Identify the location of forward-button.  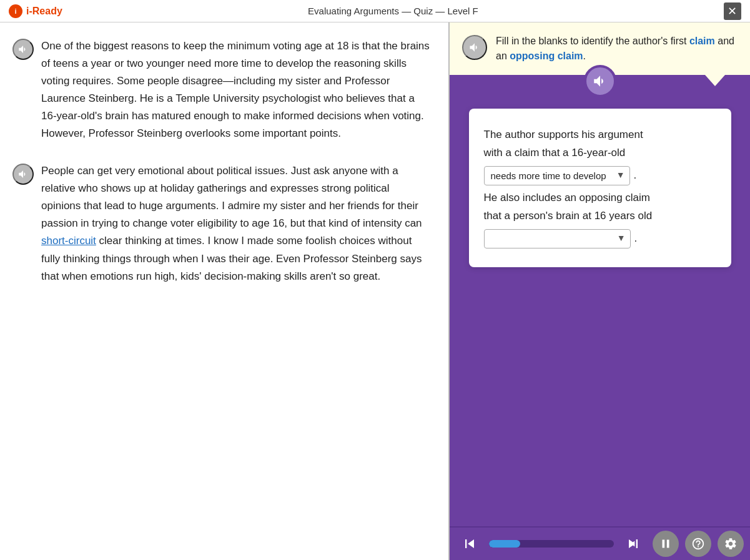
(633, 544).